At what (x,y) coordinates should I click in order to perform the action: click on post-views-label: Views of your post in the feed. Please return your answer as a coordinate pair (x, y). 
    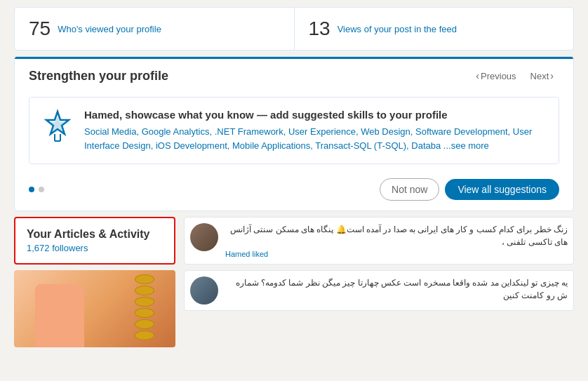
    Looking at the image, I should click on (397, 29).